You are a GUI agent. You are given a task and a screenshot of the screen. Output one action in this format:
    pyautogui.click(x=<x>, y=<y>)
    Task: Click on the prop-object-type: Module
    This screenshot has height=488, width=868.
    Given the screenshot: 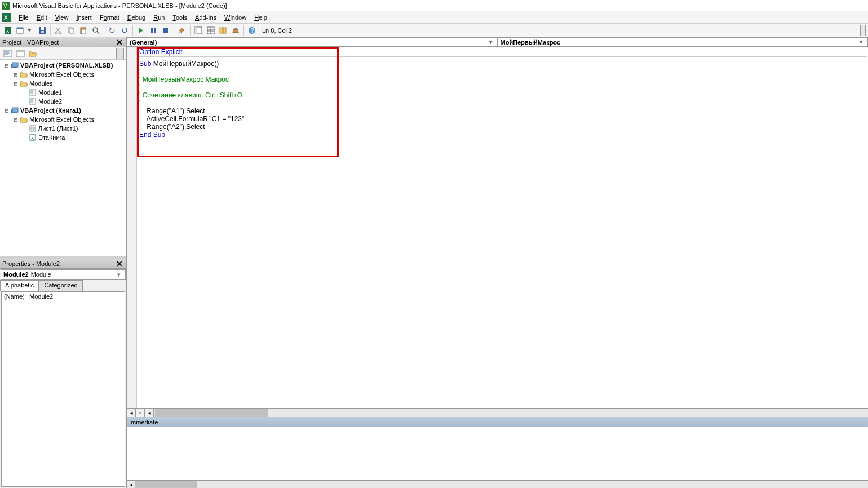 What is the action you would take?
    pyautogui.click(x=41, y=274)
    